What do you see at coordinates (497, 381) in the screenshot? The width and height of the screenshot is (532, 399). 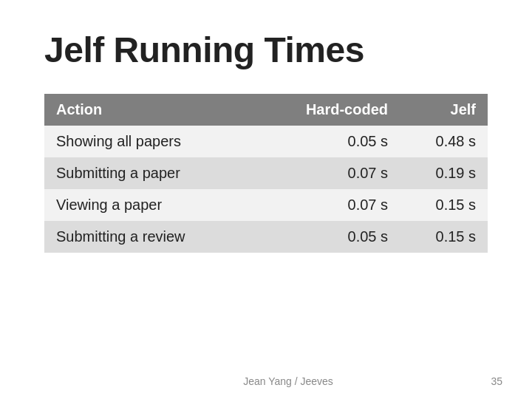 I see `footer-page: 35` at bounding box center [497, 381].